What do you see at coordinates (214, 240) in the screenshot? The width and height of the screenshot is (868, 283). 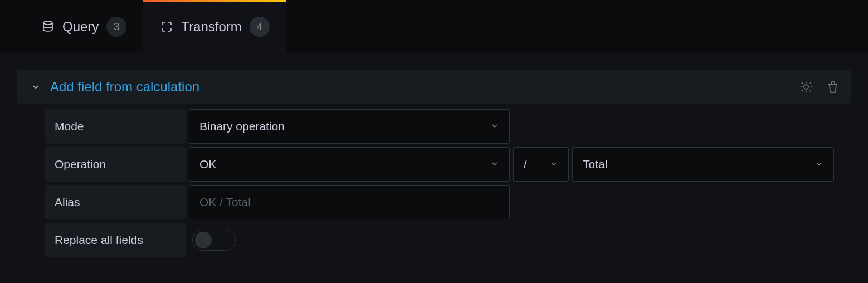 I see `toggle-replace-all-fields` at bounding box center [214, 240].